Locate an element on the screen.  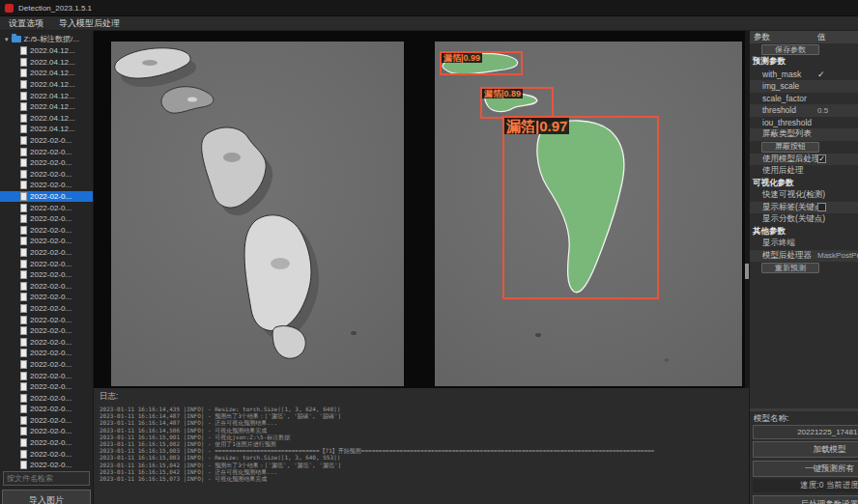
param-table-header: 参数 值 is located at coordinates (804, 37).